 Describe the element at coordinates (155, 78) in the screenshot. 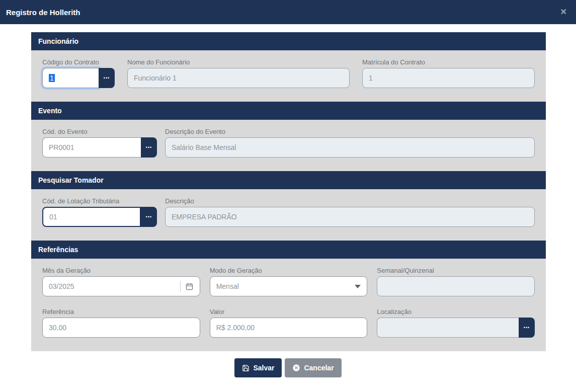

I see `nome-funcionario-value: Funcionário 1` at that location.